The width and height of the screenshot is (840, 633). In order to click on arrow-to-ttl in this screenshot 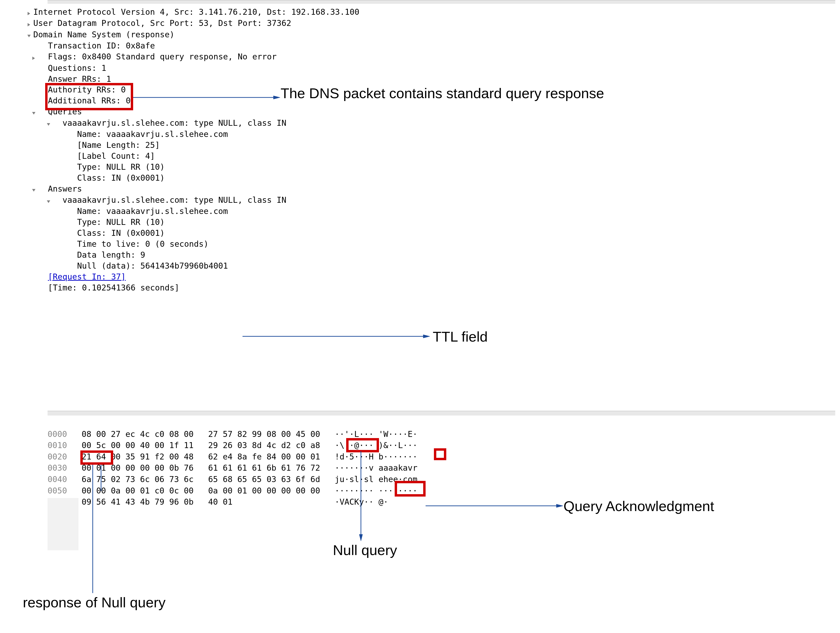, I will do `click(336, 336)`.